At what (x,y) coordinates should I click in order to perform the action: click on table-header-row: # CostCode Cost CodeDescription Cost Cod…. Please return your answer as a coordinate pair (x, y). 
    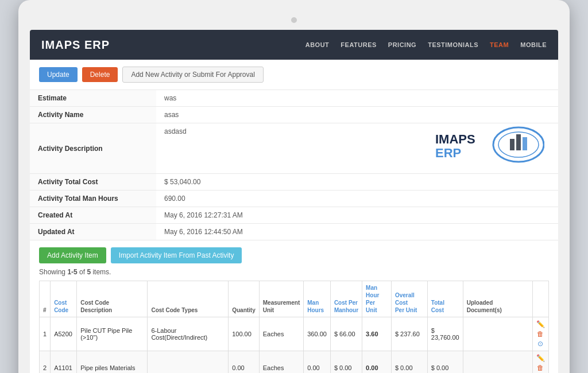
    Looking at the image, I should click on (294, 300).